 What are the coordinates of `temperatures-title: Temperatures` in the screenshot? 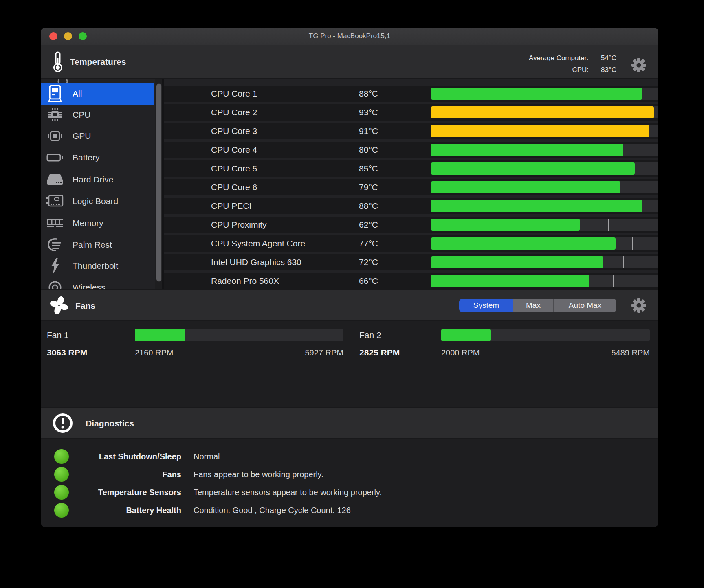 It's located at (98, 62).